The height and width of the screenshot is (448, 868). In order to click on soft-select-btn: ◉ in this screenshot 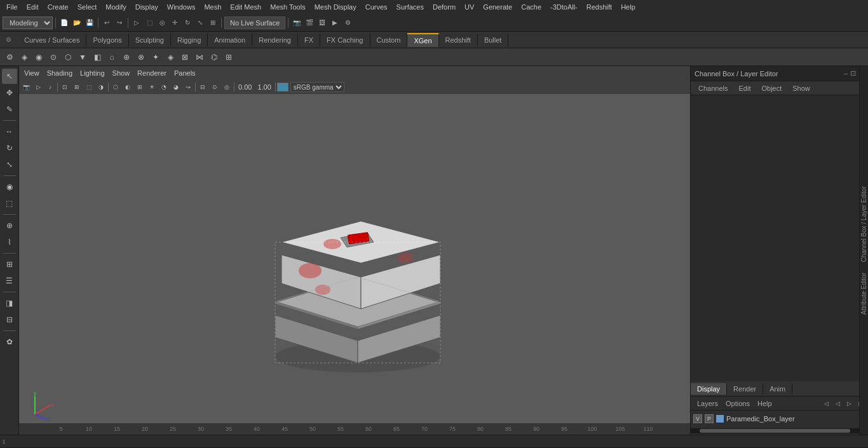, I will do `click(10, 187)`.